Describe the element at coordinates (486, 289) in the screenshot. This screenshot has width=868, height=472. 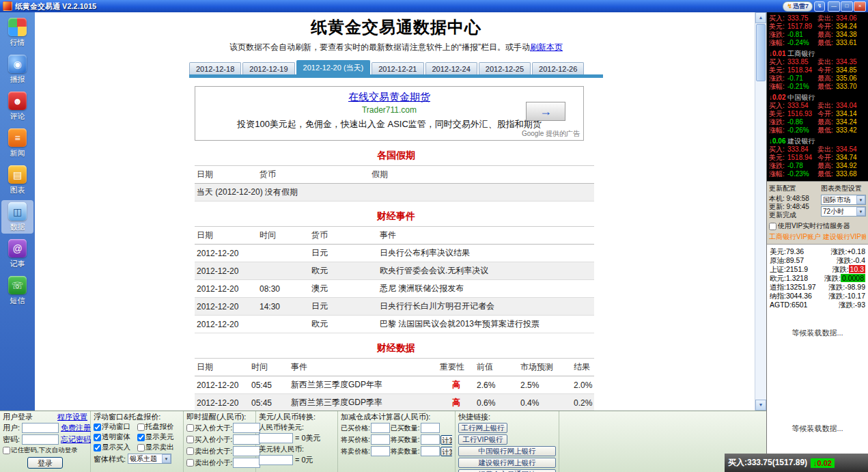
I see `event-cell: 悉尼 澳洲联储公报发布` at that location.